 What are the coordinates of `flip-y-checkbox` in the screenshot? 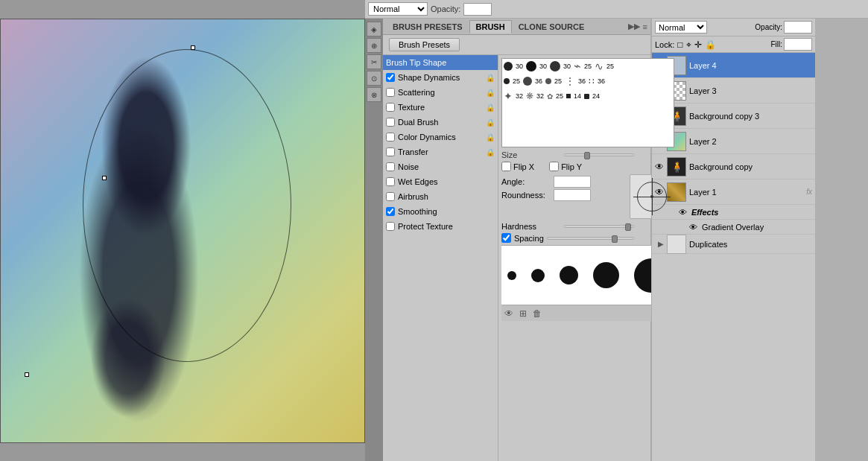 It's located at (554, 167).